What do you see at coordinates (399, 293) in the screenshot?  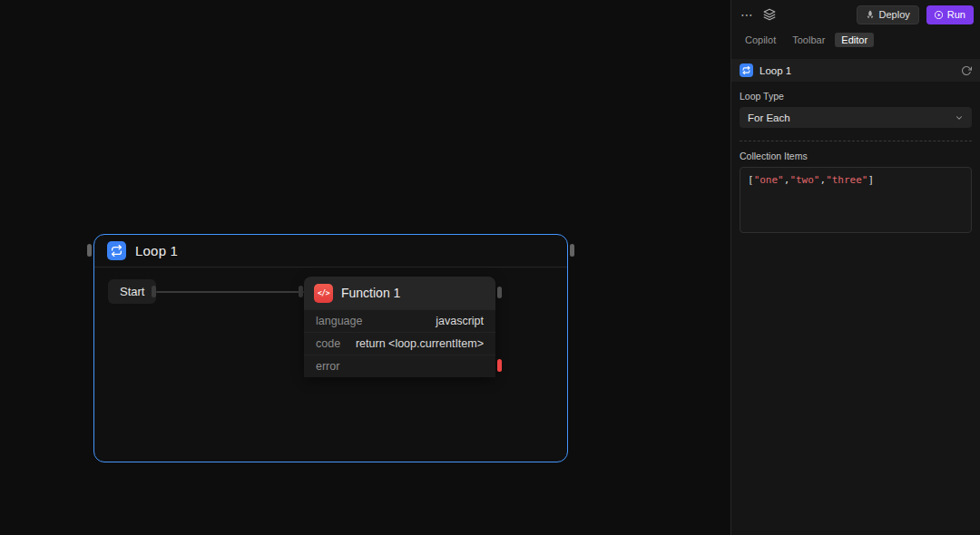 I see `function-node-header: </> Function 1` at bounding box center [399, 293].